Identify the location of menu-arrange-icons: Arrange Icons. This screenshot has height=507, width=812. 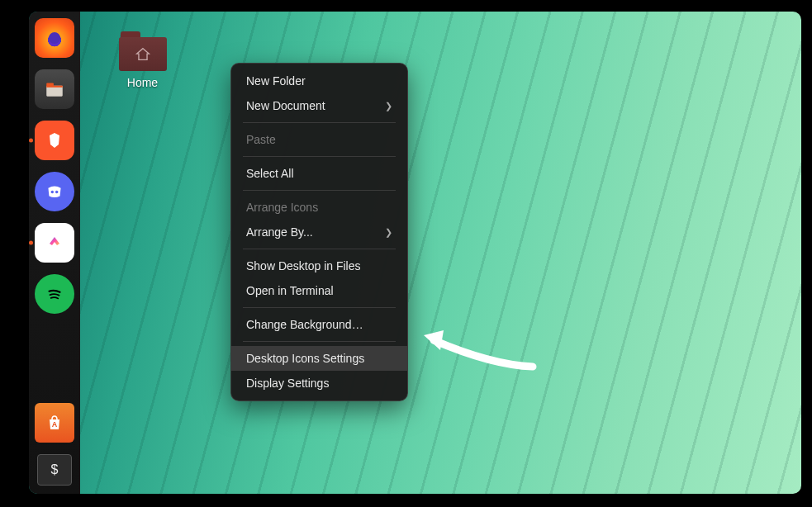
(319, 207).